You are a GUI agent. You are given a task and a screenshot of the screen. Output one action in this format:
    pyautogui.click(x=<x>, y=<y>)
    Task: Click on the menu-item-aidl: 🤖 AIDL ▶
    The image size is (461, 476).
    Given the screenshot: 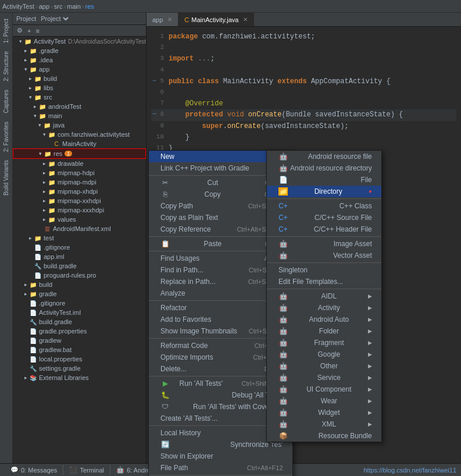 What is the action you would take?
    pyautogui.click(x=324, y=296)
    